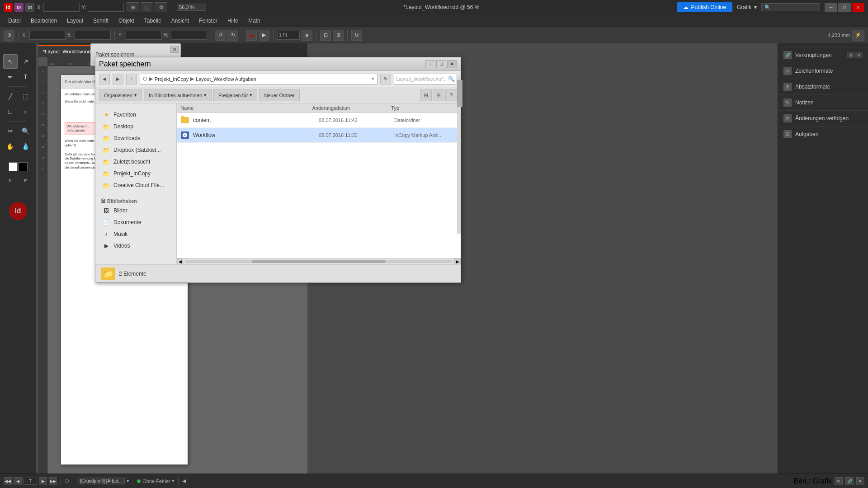 Image resolution: width=868 pixels, height=488 pixels. Describe the element at coordinates (208, 21) in the screenshot. I see `menu-fenster: Fenster` at that location.